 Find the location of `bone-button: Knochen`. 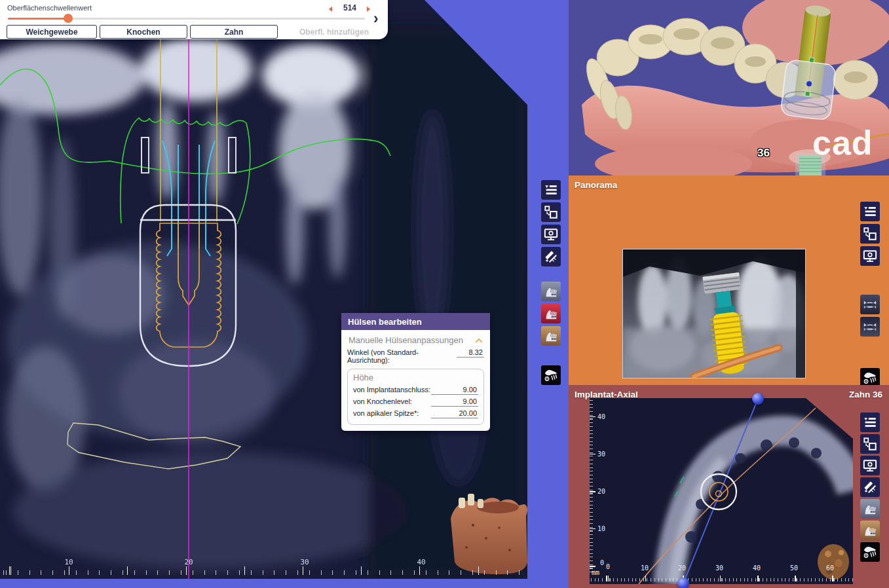

bone-button: Knochen is located at coordinates (143, 31).